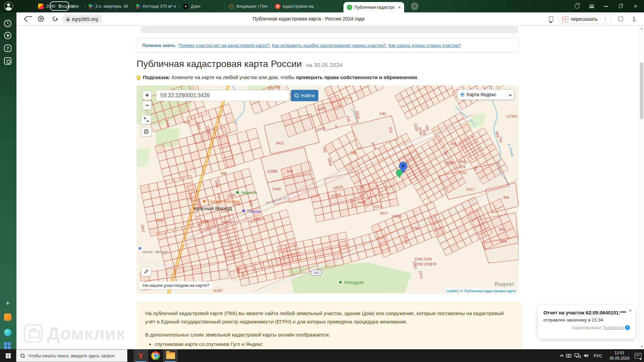 This screenshot has height=362, width=644. Describe the element at coordinates (613, 328) in the screenshot. I see `trustaction-link: TrustAction` at that location.